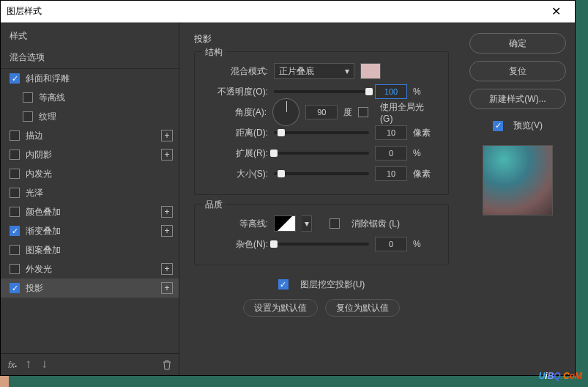 Image resolution: width=588 pixels, height=387 pixels. I want to click on style-item-2: 纹理, so click(89, 117).